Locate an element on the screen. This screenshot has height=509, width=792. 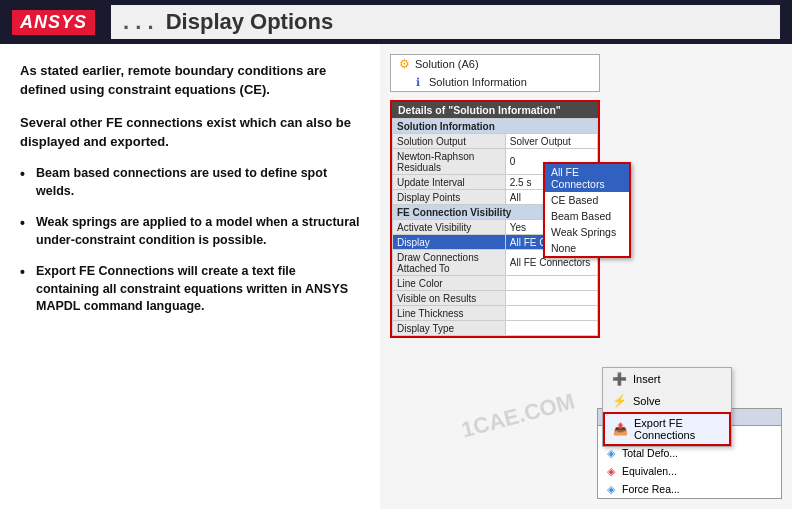
dropdown-overlay: All FE Connectors CE Based Beam Based We… is located at coordinates (587, 210).